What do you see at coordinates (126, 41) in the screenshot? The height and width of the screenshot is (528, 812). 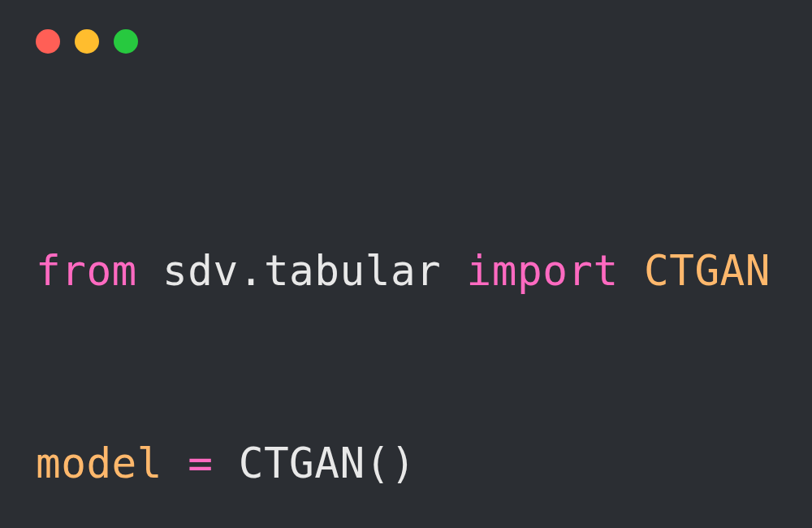 I see `maximize-icon` at bounding box center [126, 41].